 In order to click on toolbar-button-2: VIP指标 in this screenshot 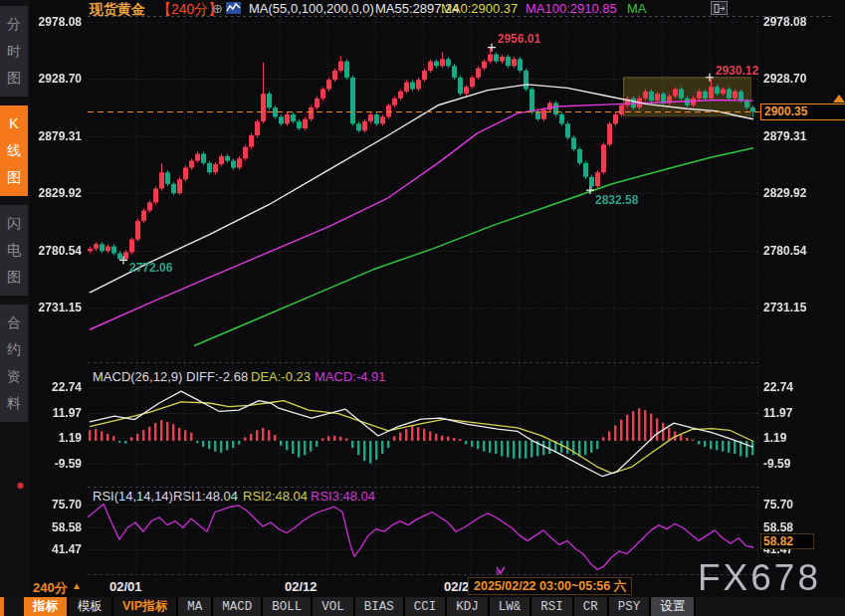, I will do `click(145, 607)`.